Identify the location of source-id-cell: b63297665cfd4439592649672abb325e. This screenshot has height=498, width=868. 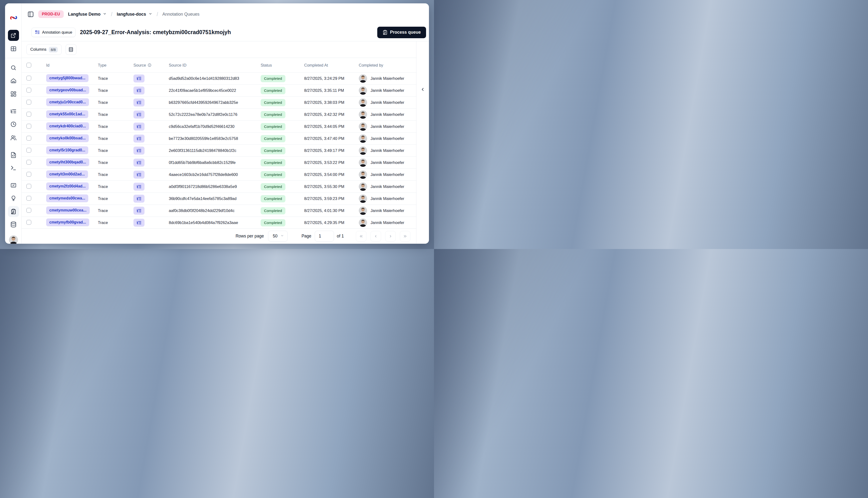
(215, 103).